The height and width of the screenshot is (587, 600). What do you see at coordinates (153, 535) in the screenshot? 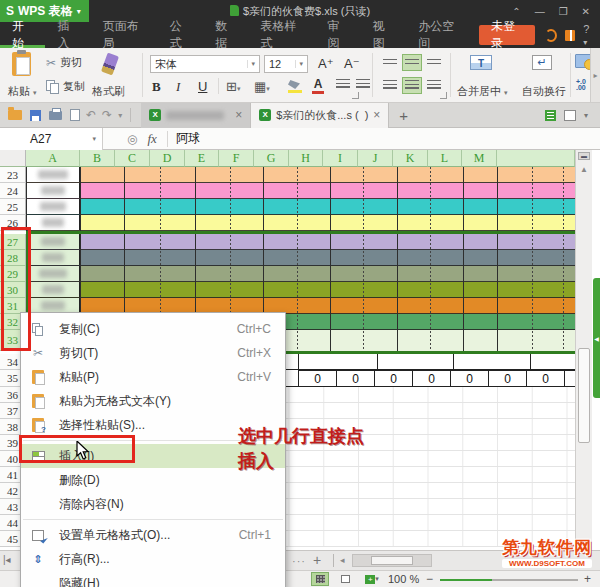
I see `menu-item-设置单元格格式: 设置单元格格式(O)...Ctrl+1` at bounding box center [153, 535].